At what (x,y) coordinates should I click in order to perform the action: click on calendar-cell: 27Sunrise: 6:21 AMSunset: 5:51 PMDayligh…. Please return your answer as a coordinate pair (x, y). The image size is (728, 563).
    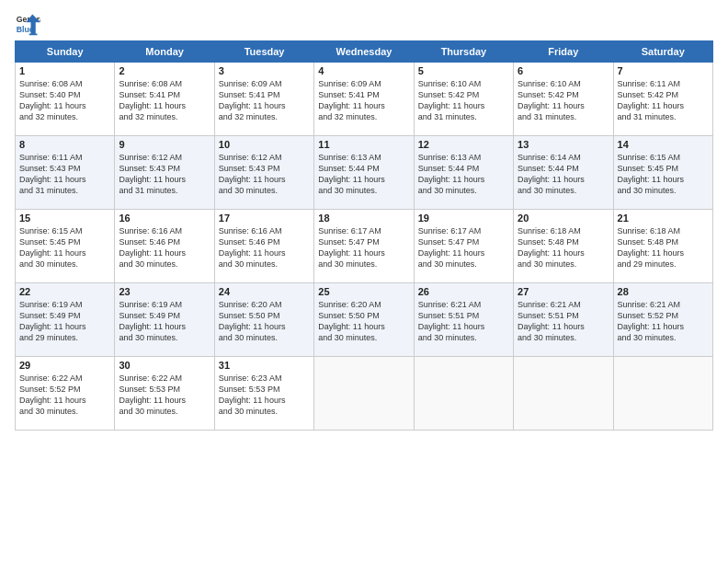
    Looking at the image, I should click on (563, 320).